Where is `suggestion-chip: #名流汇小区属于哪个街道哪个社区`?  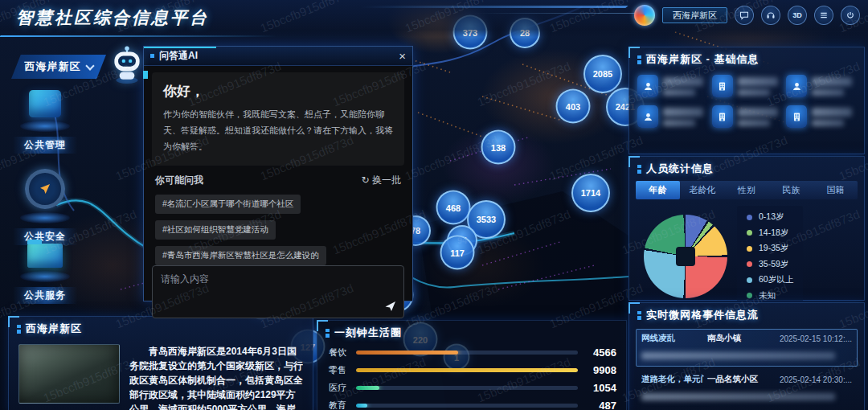 suggestion-chip: #名流汇小区属于哪个街道哪个社区 is located at coordinates (228, 204).